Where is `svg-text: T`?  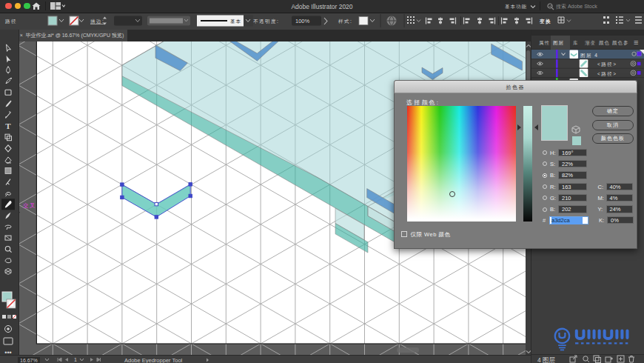 svg-text: T is located at coordinates (8, 126).